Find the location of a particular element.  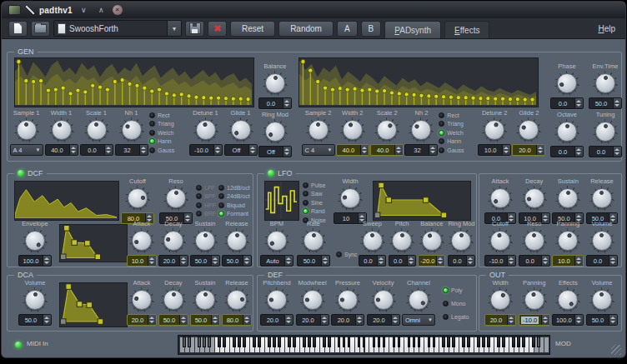

formant-radio: Formant is located at coordinates (234, 215).